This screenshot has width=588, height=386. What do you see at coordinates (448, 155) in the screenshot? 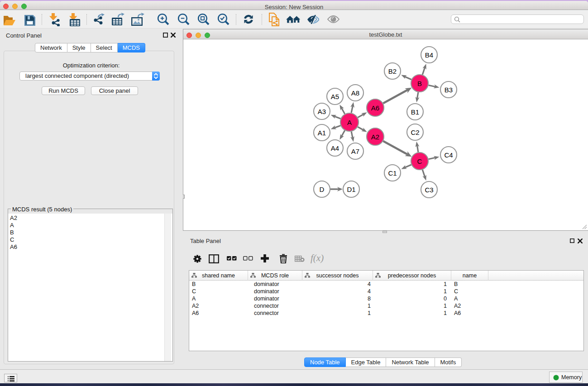
I see `svg-text: C4` at bounding box center [448, 155].